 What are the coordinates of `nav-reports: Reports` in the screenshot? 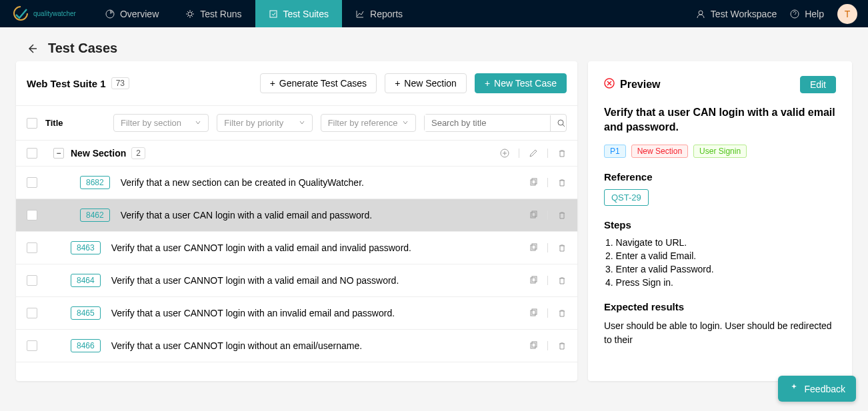 It's located at (379, 13).